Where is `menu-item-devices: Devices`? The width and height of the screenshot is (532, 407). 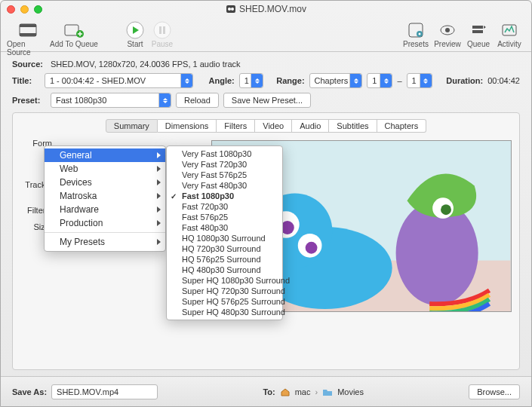 menu-item-devices: Devices is located at coordinates (105, 182).